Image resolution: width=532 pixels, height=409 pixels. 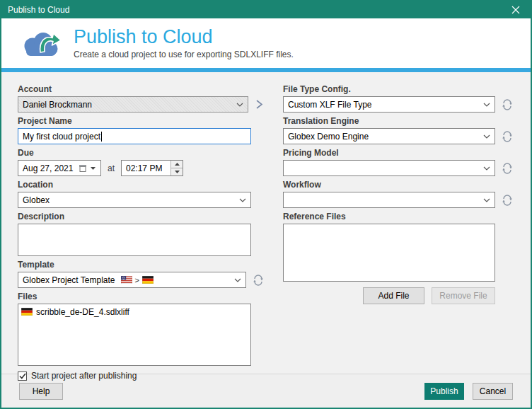 I want to click on checkbox-checked-icon, so click(x=23, y=376).